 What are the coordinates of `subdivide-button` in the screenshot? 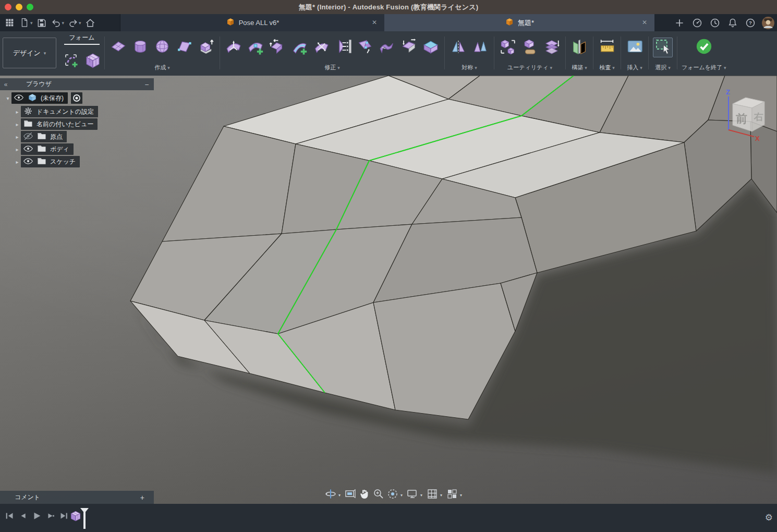 It's located at (321, 47).